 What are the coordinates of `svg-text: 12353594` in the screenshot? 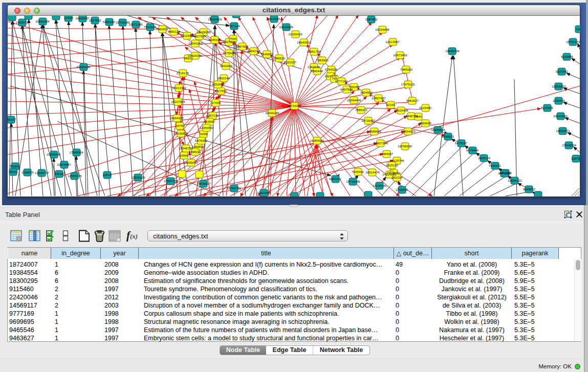 It's located at (207, 128).